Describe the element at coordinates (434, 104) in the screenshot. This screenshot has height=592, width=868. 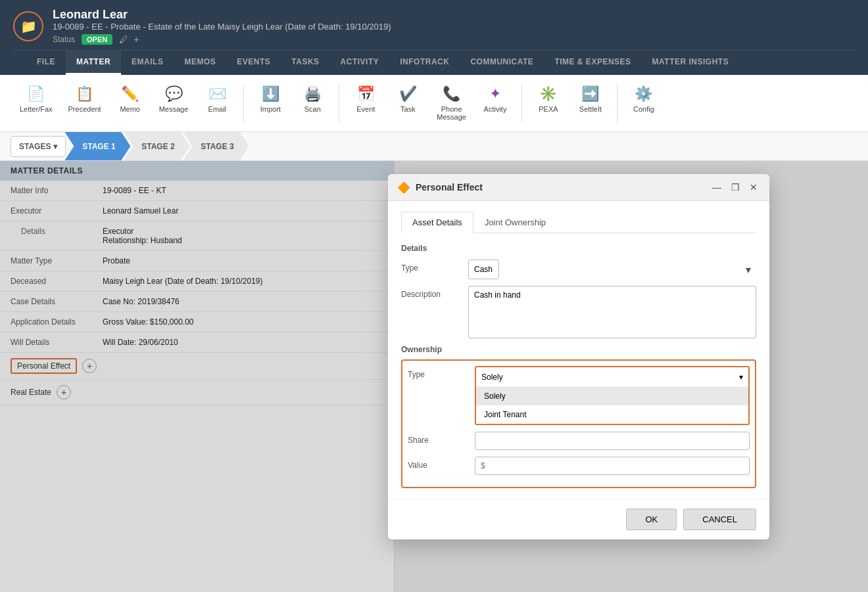
I see `toolbar: 📄 Letter/Fax 📋 Precedent ✏️ Memo 💬 Messa…` at that location.